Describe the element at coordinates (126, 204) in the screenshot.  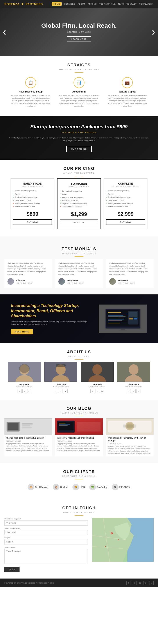
I see `plan-complete: Complete ESTABLISHED COMPANIES Certifica…` at that location.